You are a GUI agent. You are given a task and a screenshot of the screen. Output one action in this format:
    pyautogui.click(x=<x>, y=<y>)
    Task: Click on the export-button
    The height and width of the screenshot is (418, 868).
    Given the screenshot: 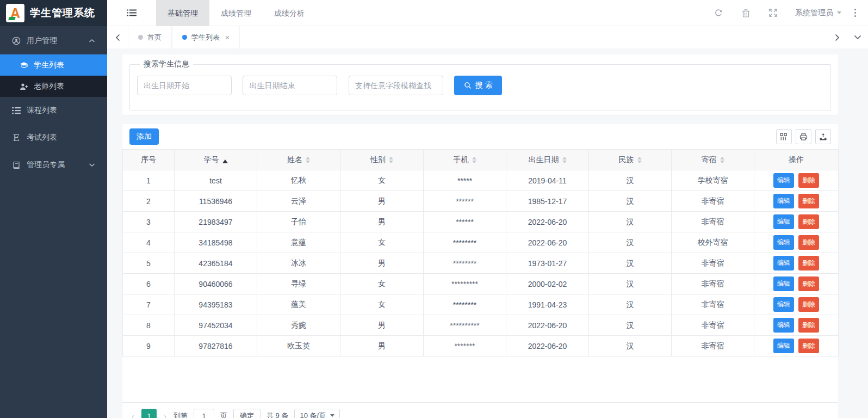 What is the action you would take?
    pyautogui.click(x=823, y=137)
    